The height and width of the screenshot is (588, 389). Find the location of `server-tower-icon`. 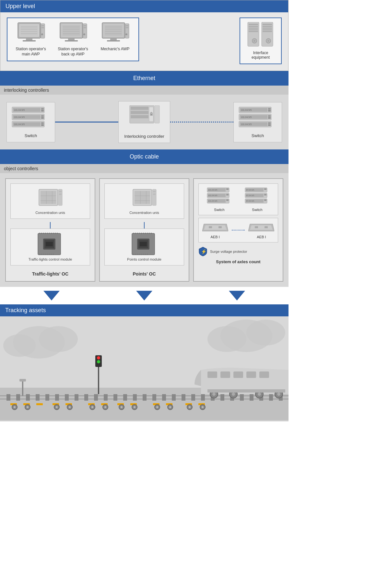

server-tower-icon is located at coordinates (261, 35).